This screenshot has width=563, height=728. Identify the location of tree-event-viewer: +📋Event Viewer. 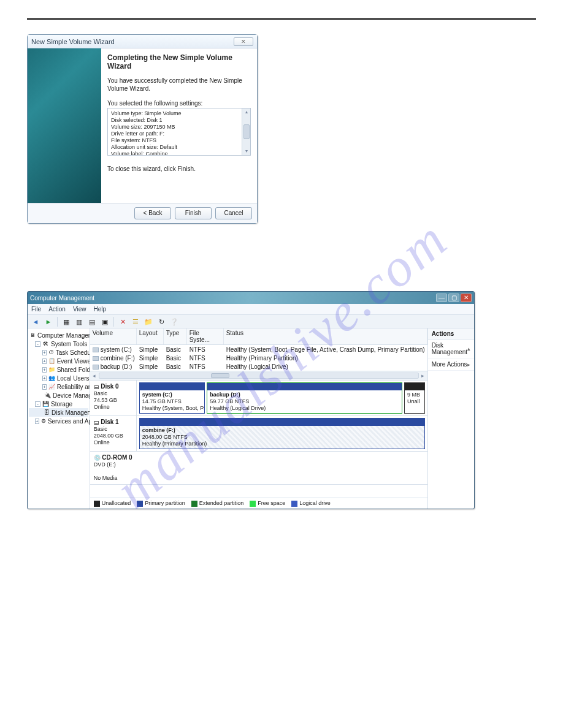
(59, 361).